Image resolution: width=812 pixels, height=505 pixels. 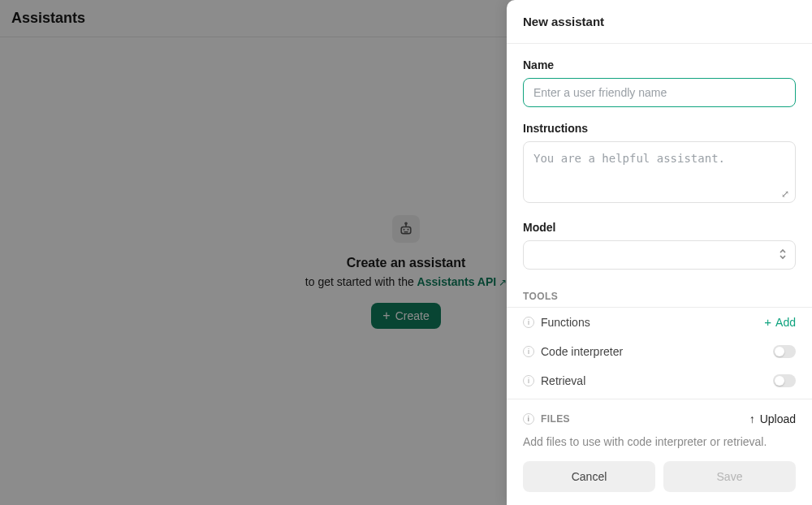 I want to click on model-select, so click(x=659, y=255).